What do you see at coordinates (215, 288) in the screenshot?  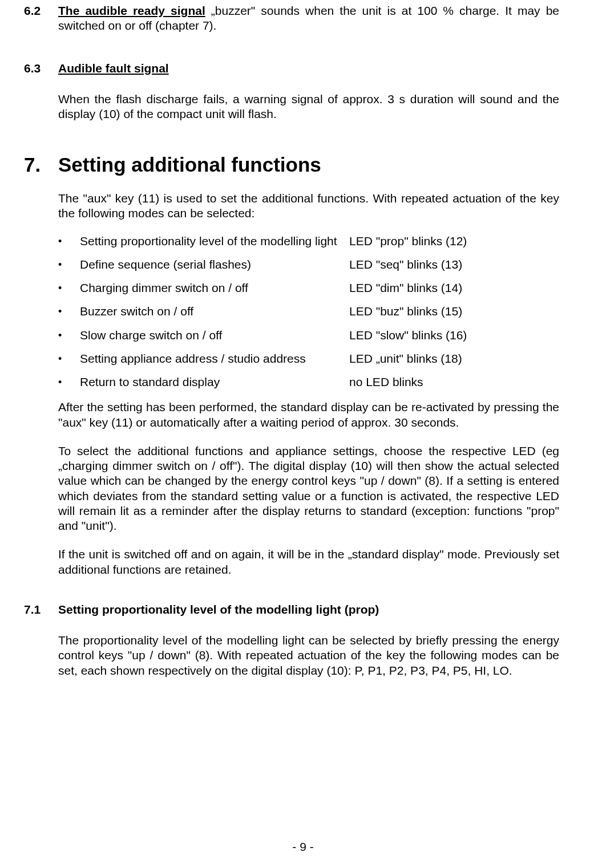 I see `bullet-label: Charging dimmer switch on / off` at bounding box center [215, 288].